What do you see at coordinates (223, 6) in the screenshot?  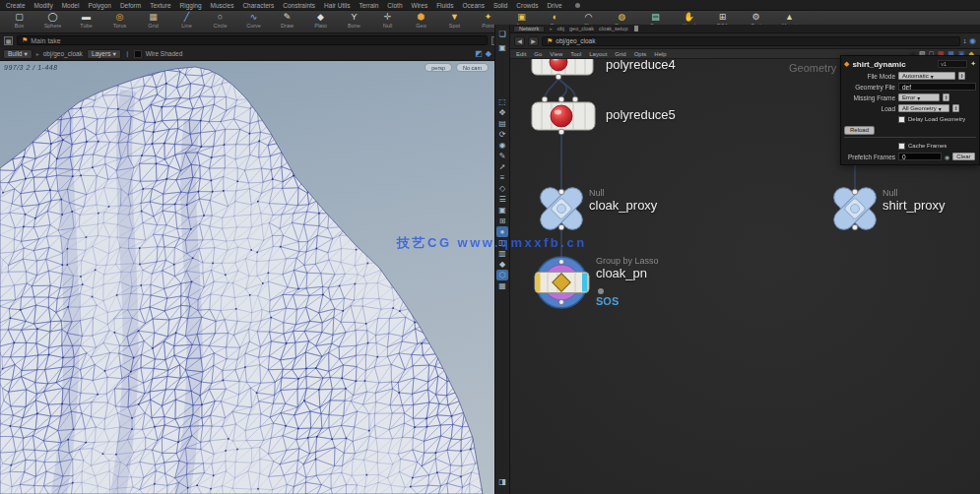 I see `shelf-tab: Muscles` at bounding box center [223, 6].